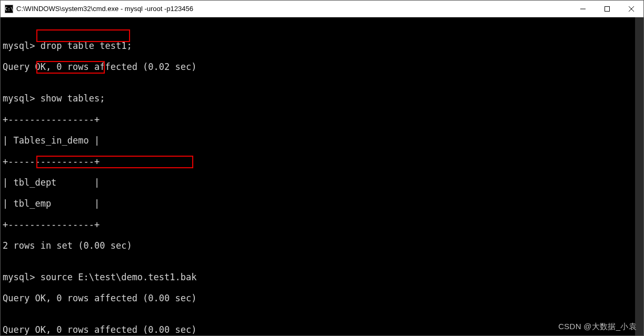 The height and width of the screenshot is (336, 644). I want to click on terminal-line: mysql> show tables;, so click(323, 98).